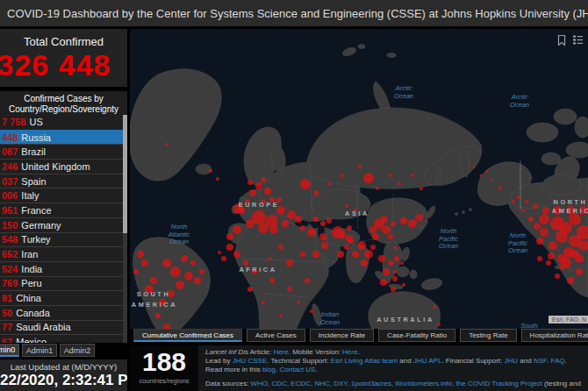  Describe the element at coordinates (63, 338) in the screenshot. I see `country-row-mexico: 67Mexico` at that location.